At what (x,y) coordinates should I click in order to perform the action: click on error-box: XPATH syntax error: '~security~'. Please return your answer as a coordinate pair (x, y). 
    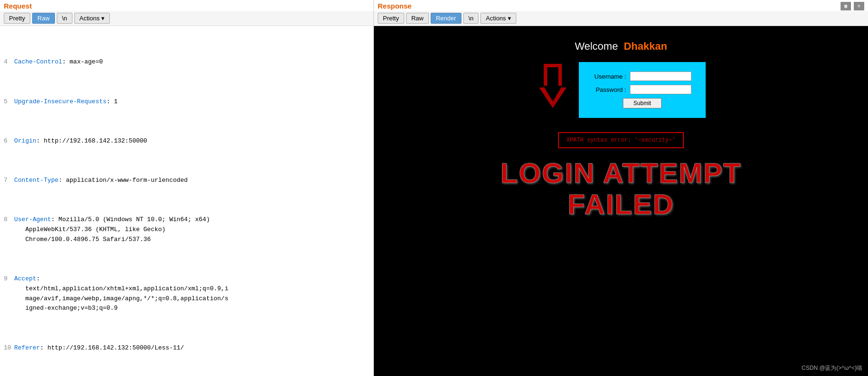
    Looking at the image, I should click on (621, 140).